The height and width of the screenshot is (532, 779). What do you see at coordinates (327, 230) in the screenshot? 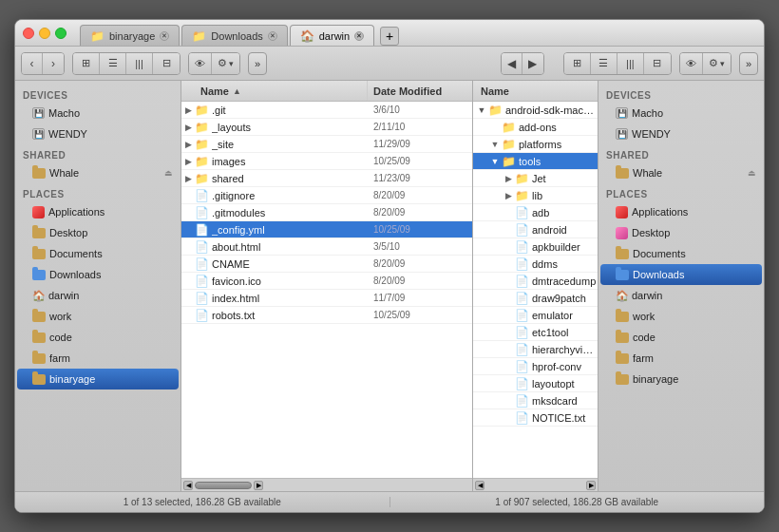
I see `file-row-selected: ▶ 📄 _config.yml 10/25/09` at bounding box center [327, 230].